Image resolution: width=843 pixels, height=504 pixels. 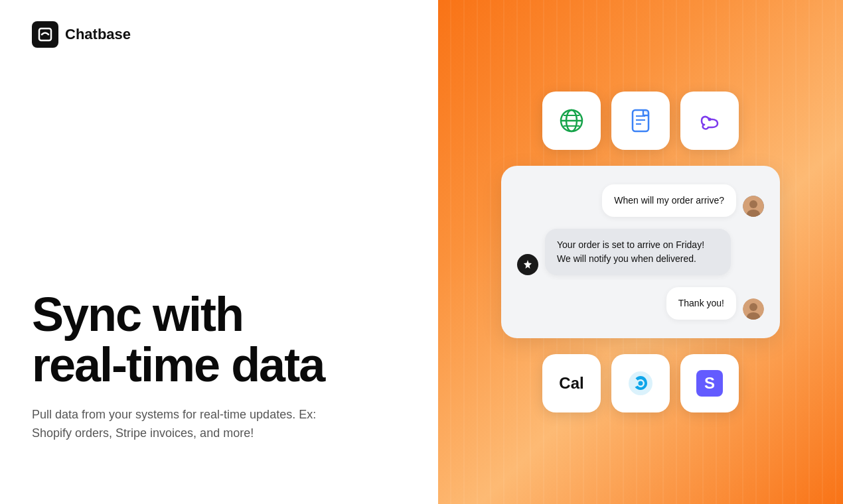 What do you see at coordinates (638, 252) in the screenshot?
I see `bot-bubble-1: Your order is set to arrive on Friday! W…` at bounding box center [638, 252].